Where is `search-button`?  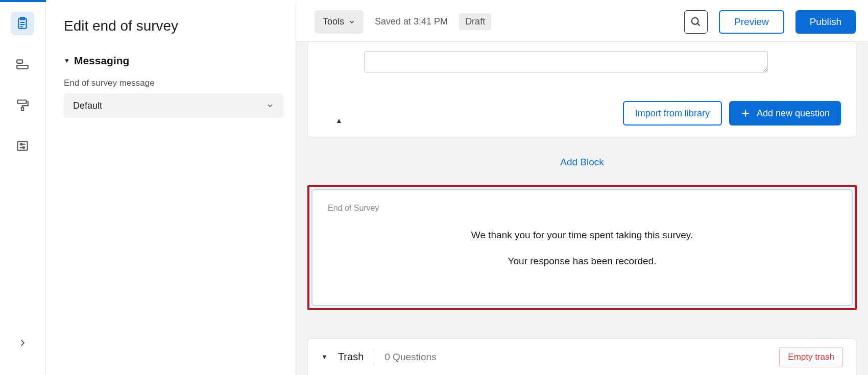 search-button is located at coordinates (696, 22).